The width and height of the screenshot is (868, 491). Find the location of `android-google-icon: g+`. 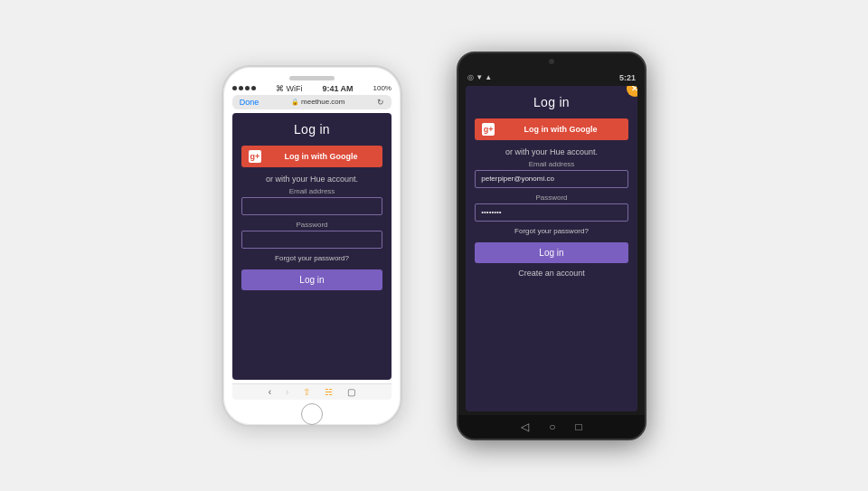

android-google-icon: g+ is located at coordinates (488, 129).